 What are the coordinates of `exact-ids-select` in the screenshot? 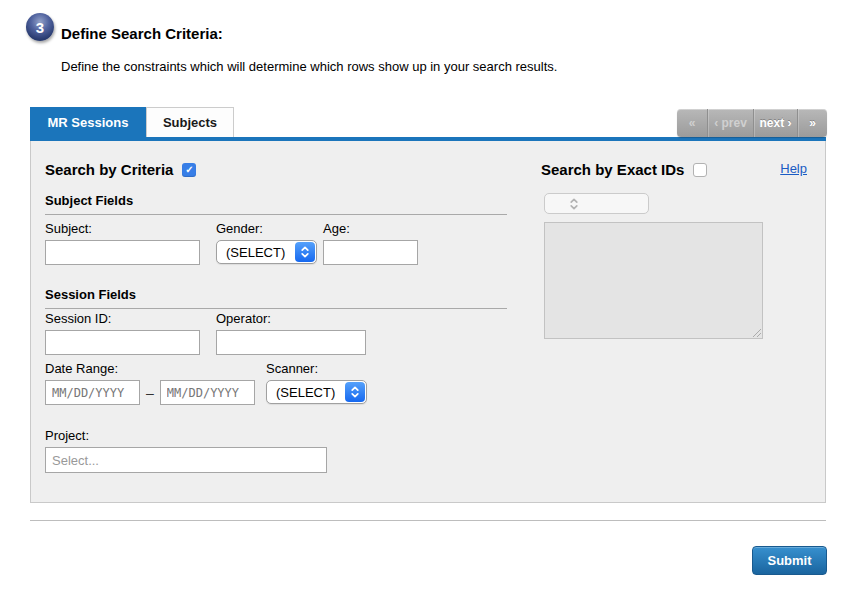 It's located at (596, 204).